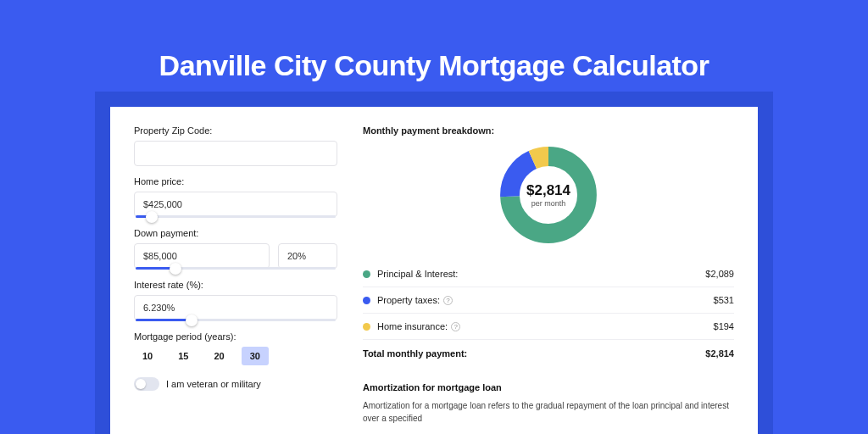 The width and height of the screenshot is (868, 434). I want to click on home-price-slider, so click(236, 217).